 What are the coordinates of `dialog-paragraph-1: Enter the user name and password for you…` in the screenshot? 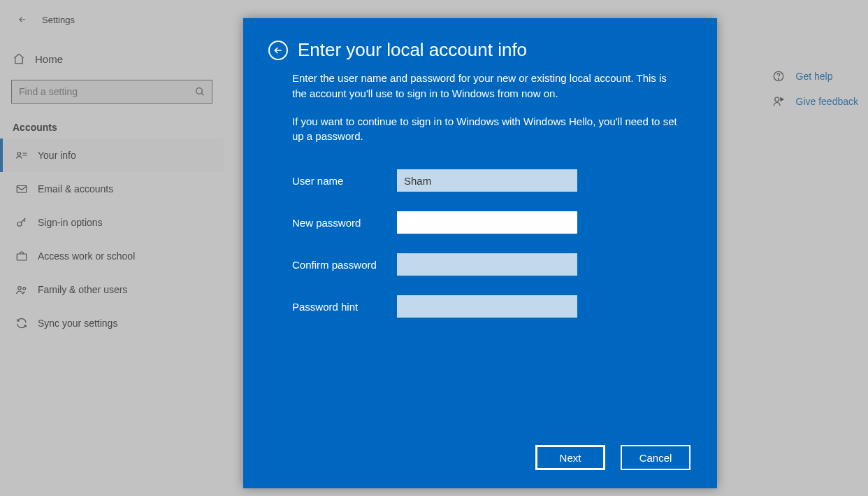 It's located at (488, 86).